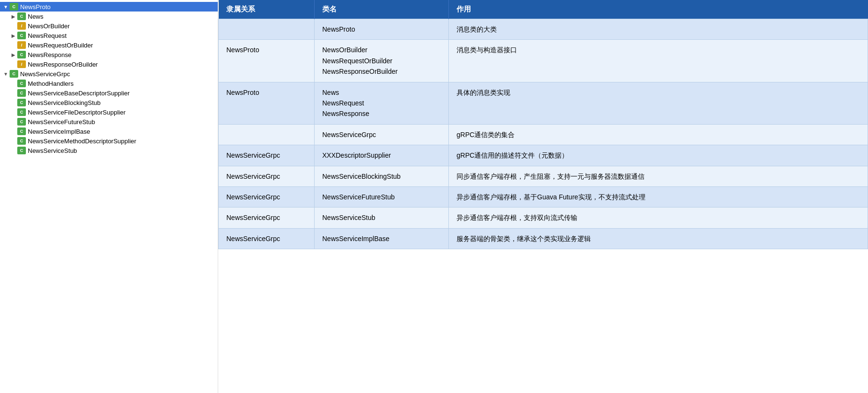 Image resolution: width=868 pixels, height=393 pixels. I want to click on tree-label: NewsOrBuilder, so click(49, 26).